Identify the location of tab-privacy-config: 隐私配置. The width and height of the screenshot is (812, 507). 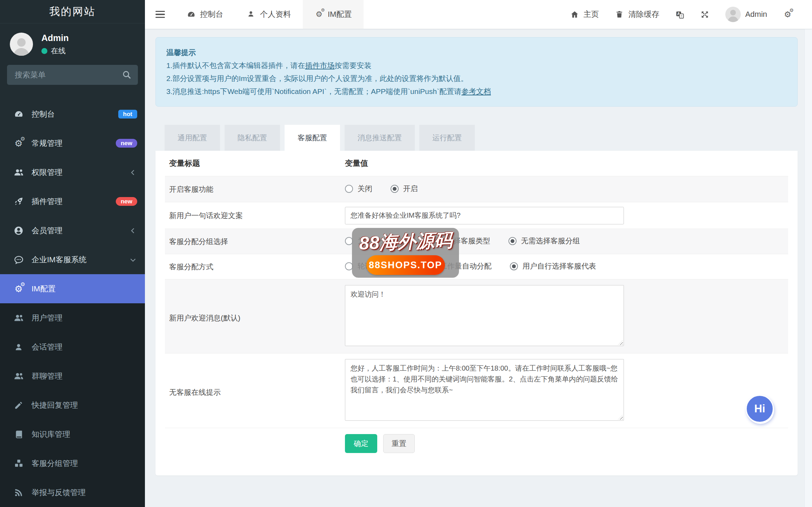
(252, 138).